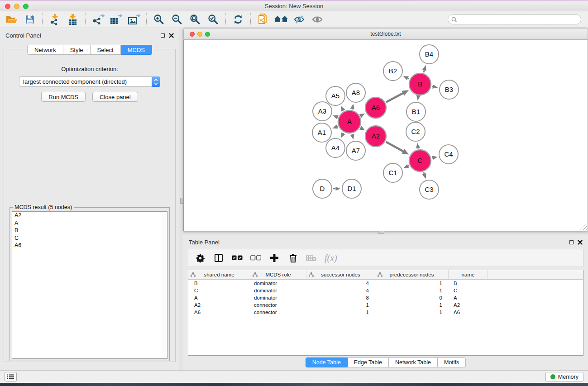 The width and height of the screenshot is (588, 386). Describe the element at coordinates (341, 275) in the screenshot. I see `column-header-successor-nodes: successor nodes` at that location.